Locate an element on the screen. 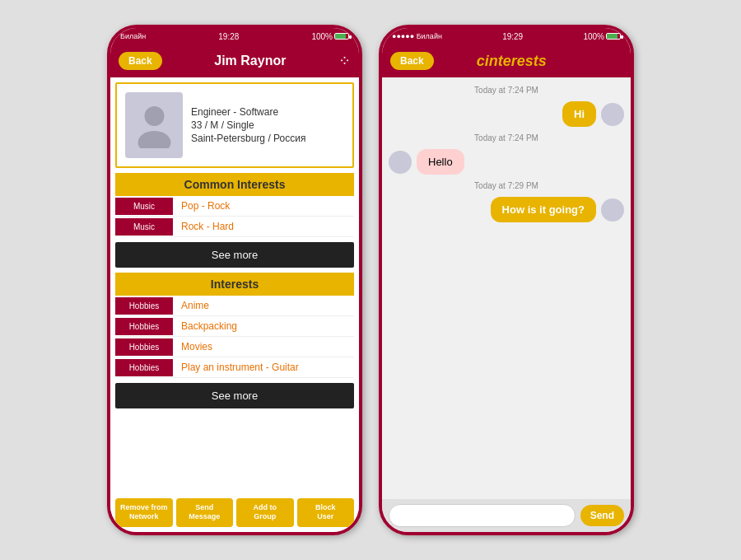 The height and width of the screenshot is (560, 741). chat-input is located at coordinates (482, 516).